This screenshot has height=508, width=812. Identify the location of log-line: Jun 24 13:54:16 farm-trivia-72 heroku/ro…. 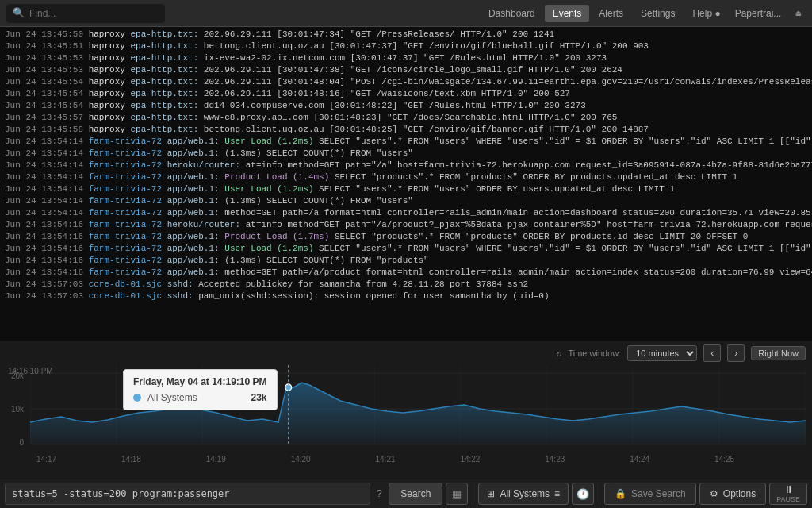
(406, 225).